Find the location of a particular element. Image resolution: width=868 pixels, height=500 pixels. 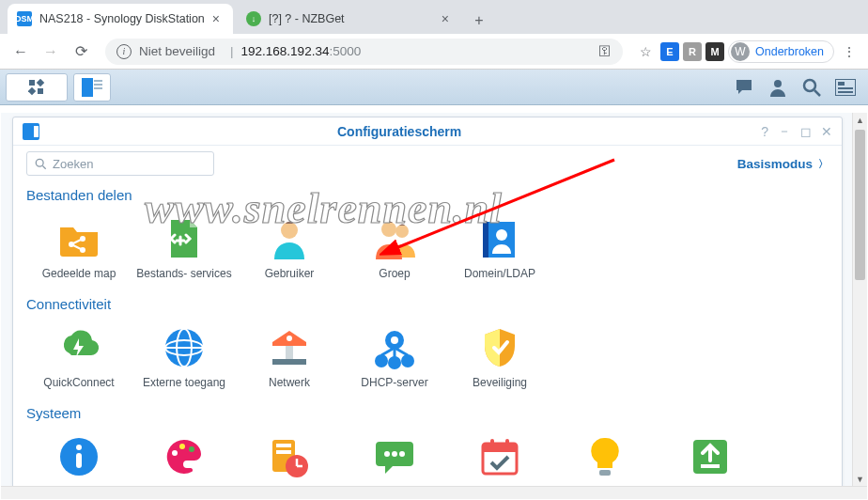

scroll-thumb is located at coordinates (860, 205).